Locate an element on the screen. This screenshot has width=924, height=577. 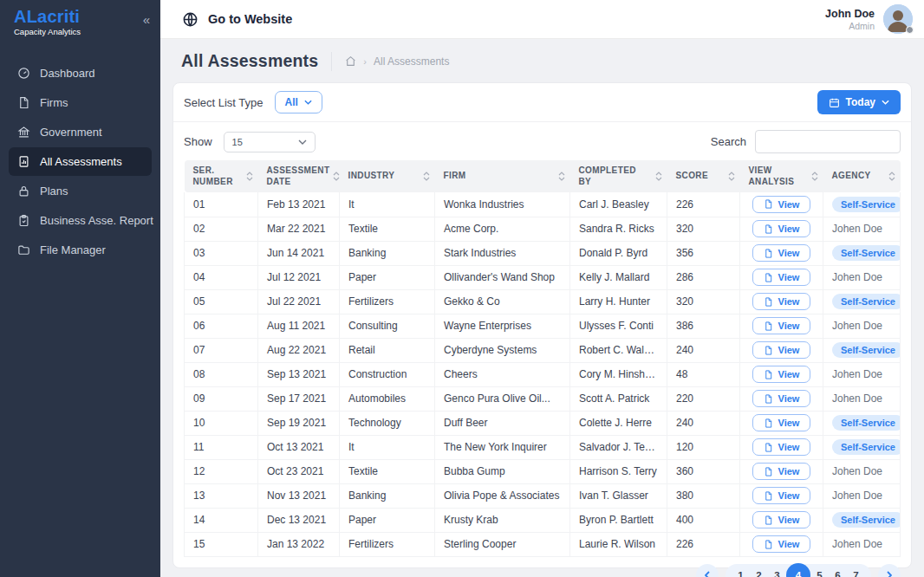
list-type-value: All is located at coordinates (291, 102).